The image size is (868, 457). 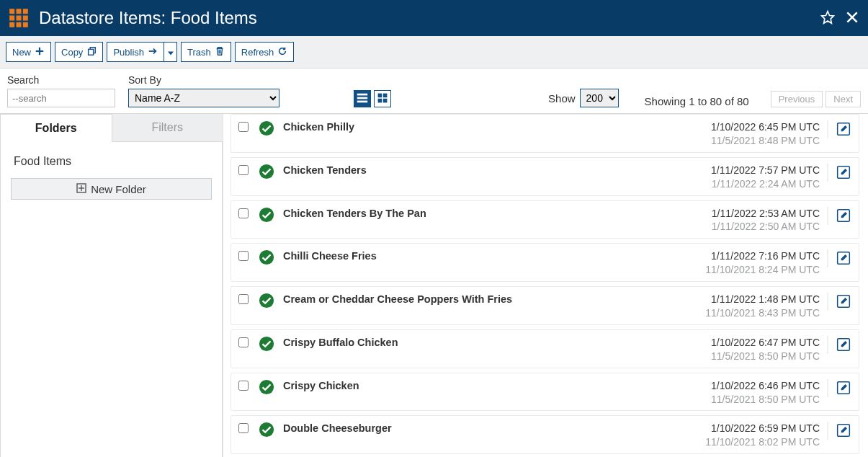 I want to click on trash-button: Trash, so click(x=206, y=52).